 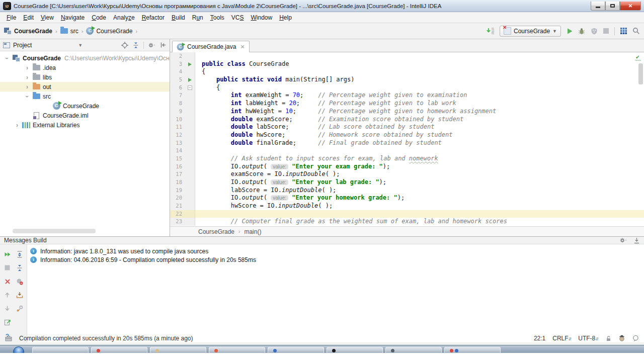 What do you see at coordinates (337, 251) in the screenshot?
I see `message-row: iInformation: javac 1.8.0_131 was used t…` at bounding box center [337, 251].